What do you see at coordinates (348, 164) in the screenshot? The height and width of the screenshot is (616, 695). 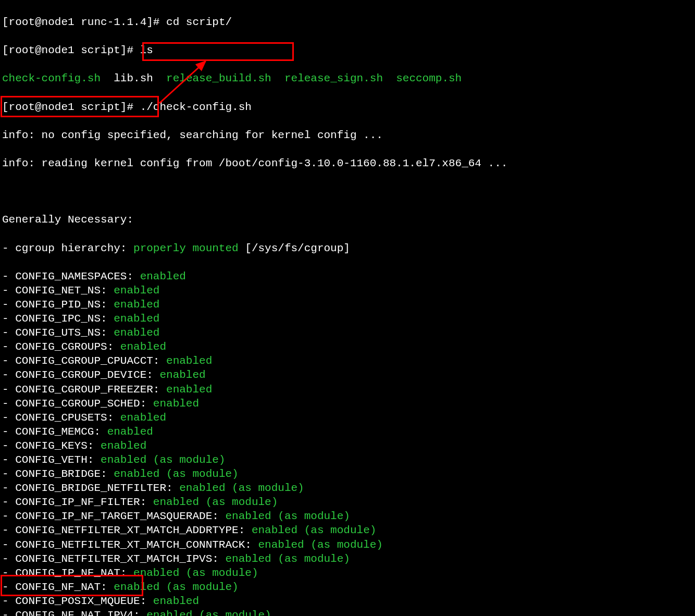 I see `info-line: info: reading kernel config from /boot/c…` at bounding box center [348, 164].